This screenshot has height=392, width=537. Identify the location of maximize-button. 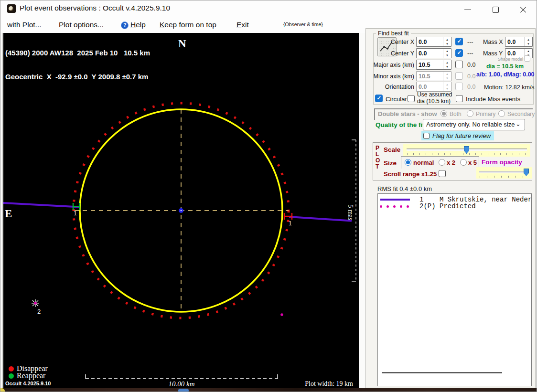
(495, 9).